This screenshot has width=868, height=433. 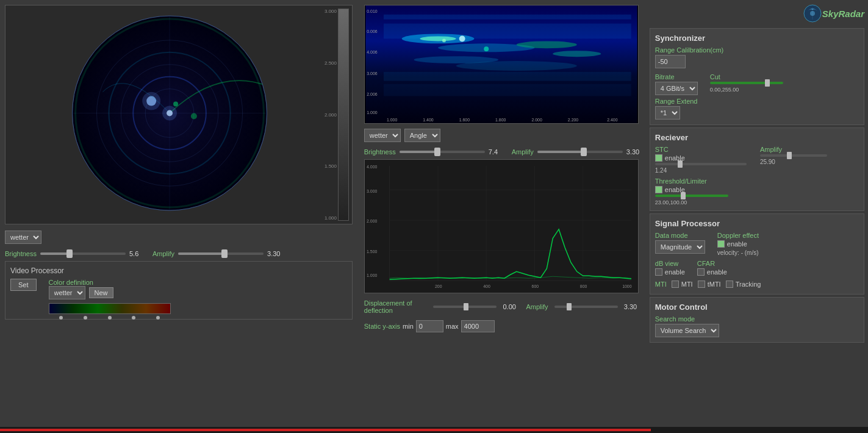 What do you see at coordinates (701, 284) in the screenshot?
I see `tmti-checkbox` at bounding box center [701, 284].